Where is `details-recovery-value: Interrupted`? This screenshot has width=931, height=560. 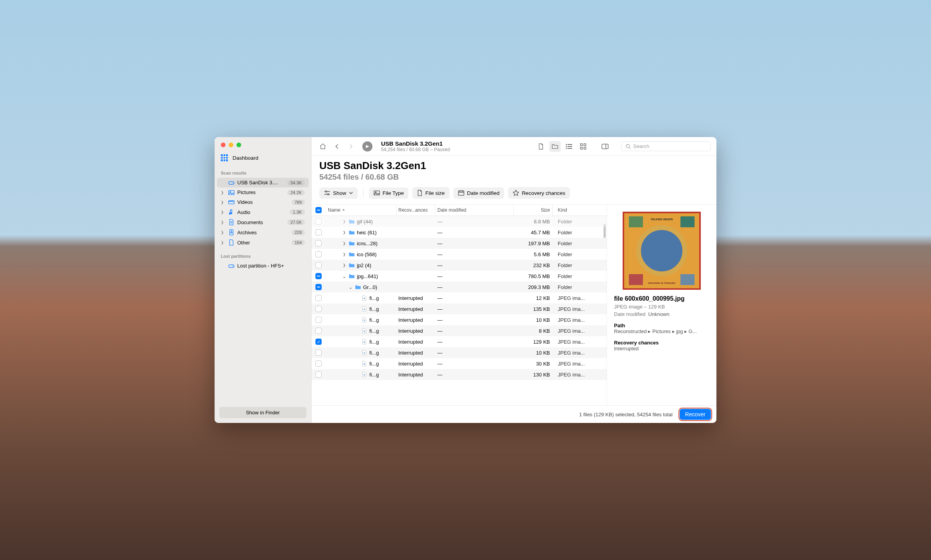
details-recovery-value: Interrupted is located at coordinates (662, 348).